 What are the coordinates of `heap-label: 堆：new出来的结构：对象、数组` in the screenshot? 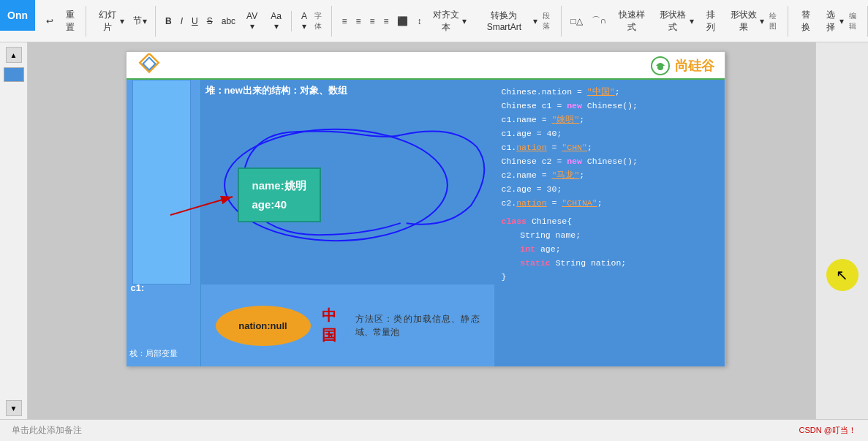 It's located at (348, 91).